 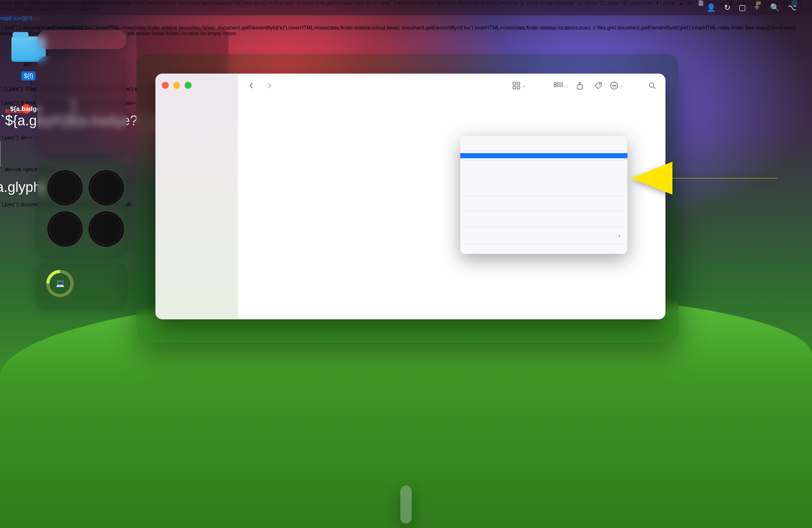 What do you see at coordinates (544, 166) in the screenshot?
I see `ctx-get-info` at bounding box center [544, 166].